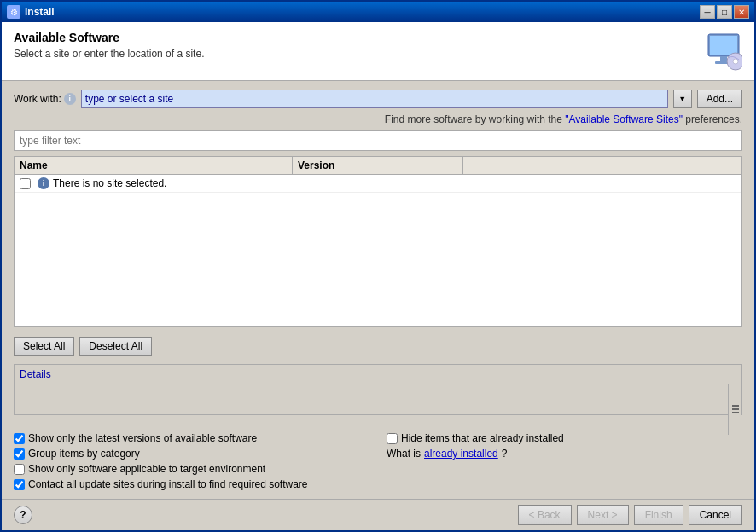 Image resolution: width=756 pixels, height=532 pixels. What do you see at coordinates (19, 469) in the screenshot?
I see `show-applicable-checkbox` at bounding box center [19, 469].